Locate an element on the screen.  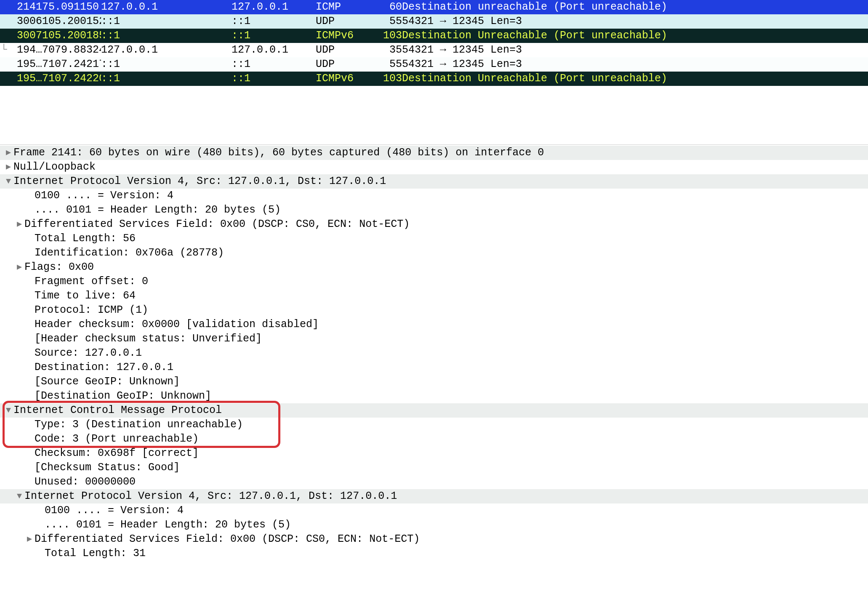
packet-time-cell: 7079.883246 is located at coordinates (72, 50).